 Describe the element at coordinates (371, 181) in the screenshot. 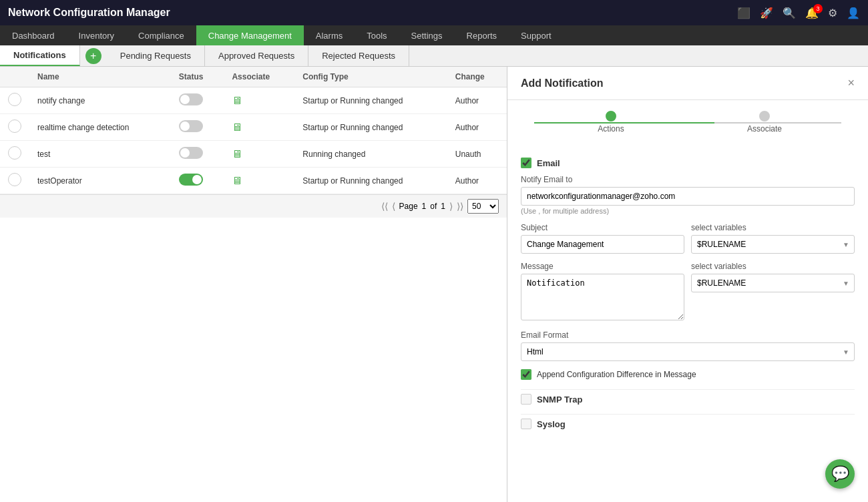

I see `row-config-4: Startup or Running changed` at that location.